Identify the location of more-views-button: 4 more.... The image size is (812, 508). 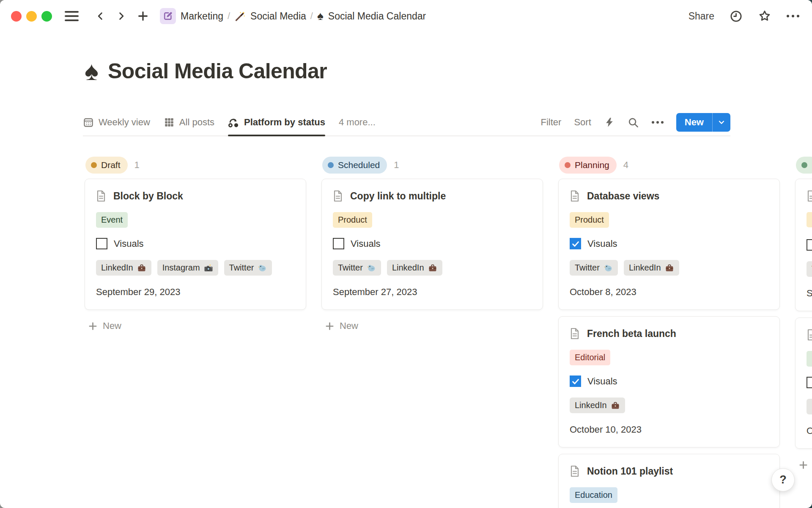
(357, 122).